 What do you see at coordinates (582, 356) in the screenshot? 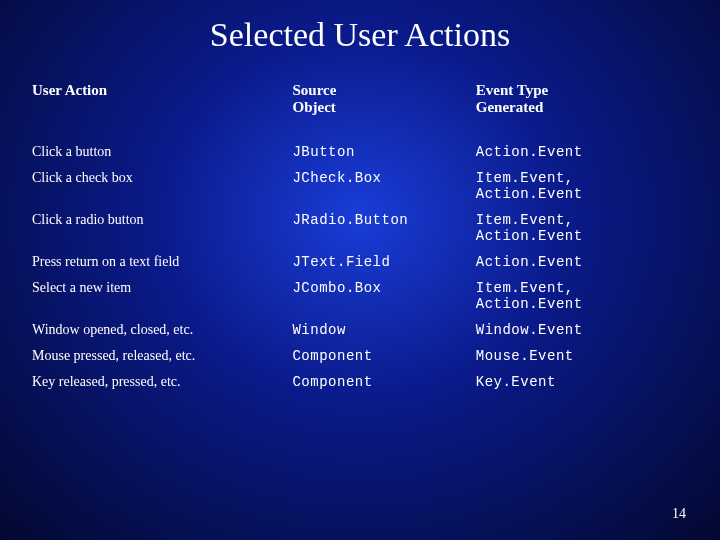
I see `cell-event: Mouse.Event` at bounding box center [582, 356].